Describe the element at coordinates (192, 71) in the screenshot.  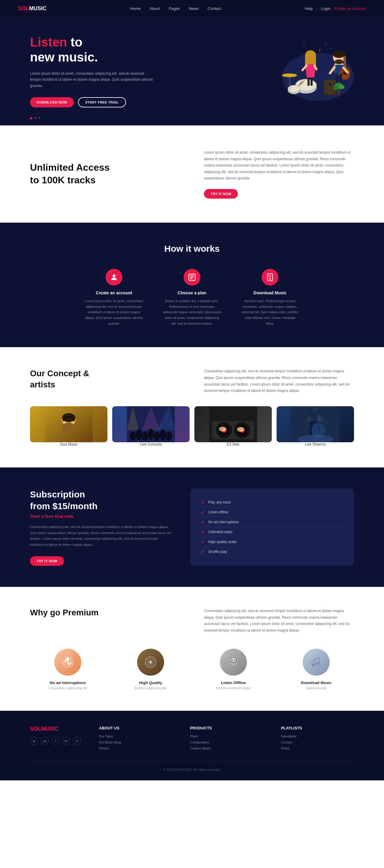
I see `hero-section: Listen tonew music. Lorem ipsum dolor si…` at that location.